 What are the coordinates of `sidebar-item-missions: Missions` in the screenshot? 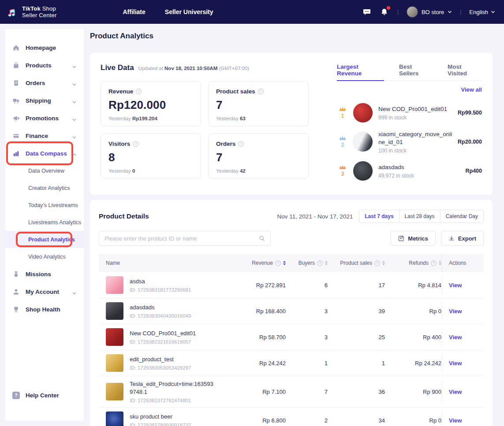 It's located at (45, 274).